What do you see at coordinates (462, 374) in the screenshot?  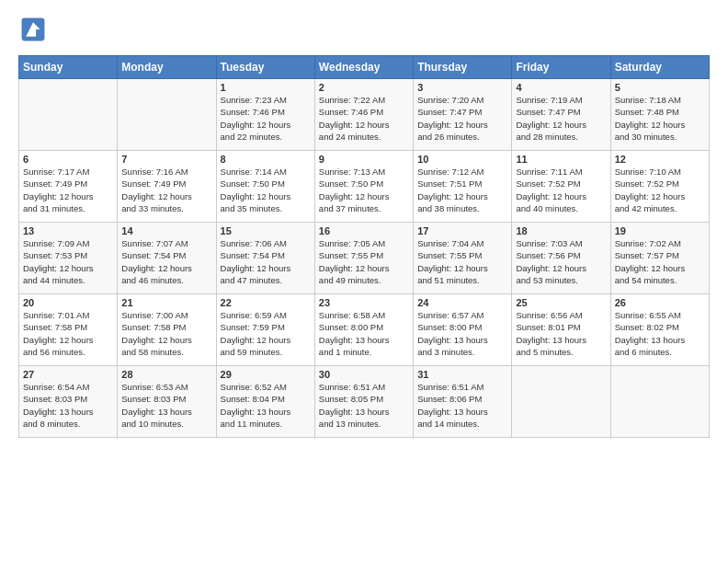 I see `day-number: 31` at bounding box center [462, 374].